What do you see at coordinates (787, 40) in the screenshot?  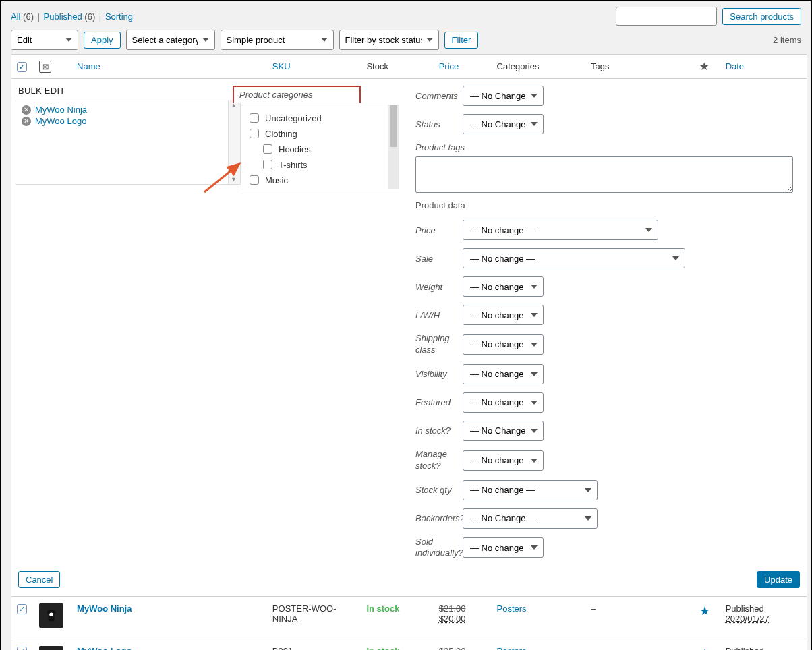 I see `items-count-top: 2 items` at bounding box center [787, 40].